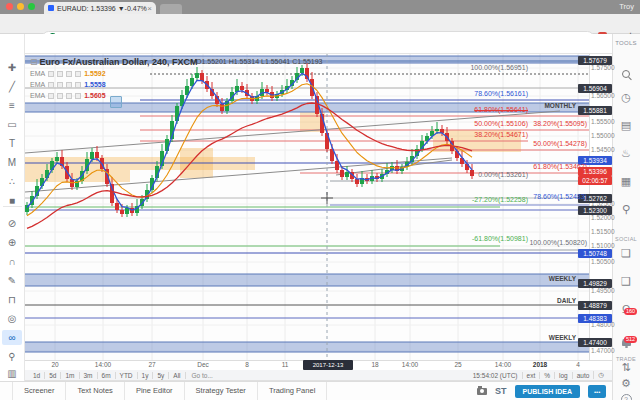 The height and width of the screenshot is (400, 640). What do you see at coordinates (522, 242) in the screenshot?
I see `fib-level-label: 100.00%(1.50820)` at bounding box center [522, 242].